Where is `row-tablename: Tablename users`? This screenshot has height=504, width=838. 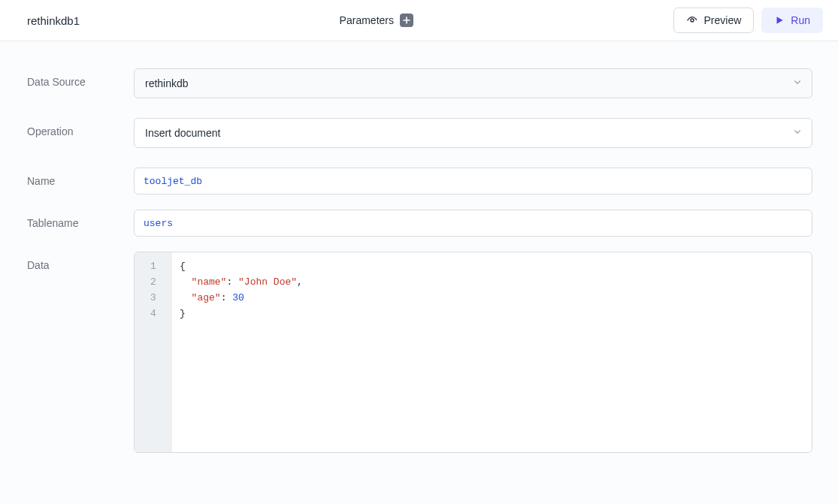
row-tablename: Tablename users is located at coordinates (419, 223).